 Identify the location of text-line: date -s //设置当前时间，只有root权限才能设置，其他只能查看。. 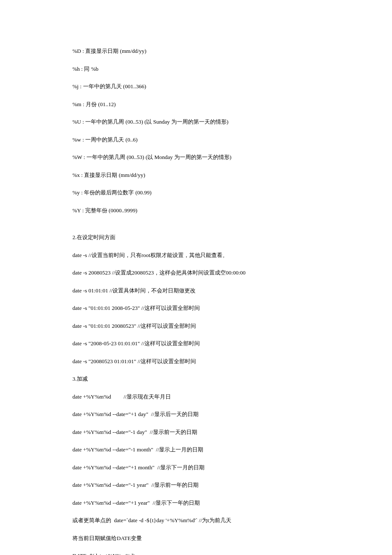
(196, 255).